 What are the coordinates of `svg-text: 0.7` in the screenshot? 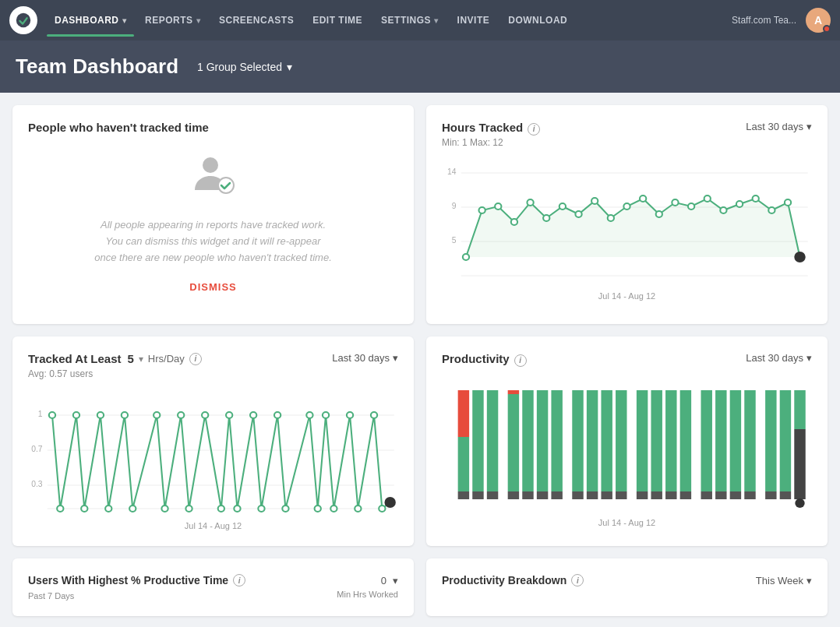 It's located at (37, 450).